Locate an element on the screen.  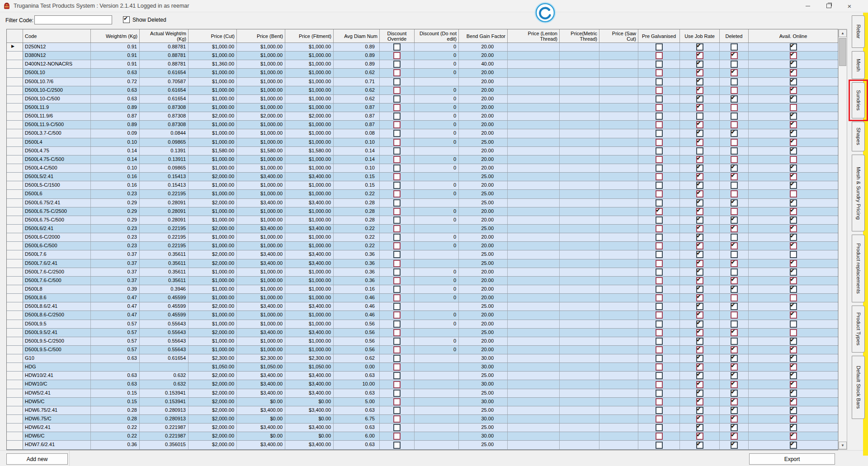
cell-actual_weight_m_kg: 0.22195 is located at coordinates (164, 246).